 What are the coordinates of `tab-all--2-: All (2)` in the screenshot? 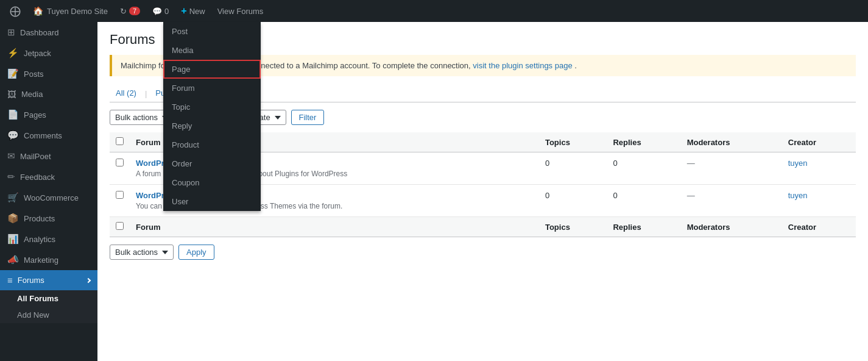 It's located at (126, 94).